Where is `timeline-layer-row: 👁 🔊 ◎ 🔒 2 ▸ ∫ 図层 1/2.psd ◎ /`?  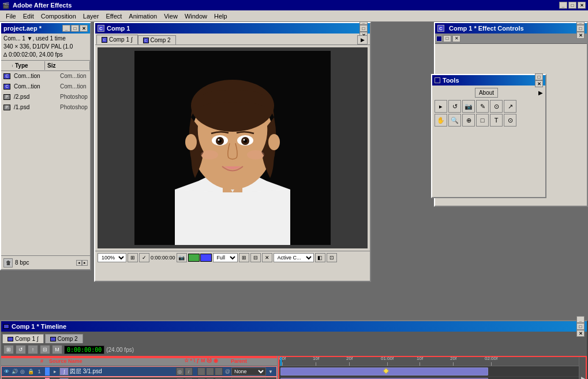 timeline-layer-row: 👁 🔊 ◎ 🔒 2 ▸ ∫ 図层 1/2.psd ◎ / is located at coordinates (139, 378).